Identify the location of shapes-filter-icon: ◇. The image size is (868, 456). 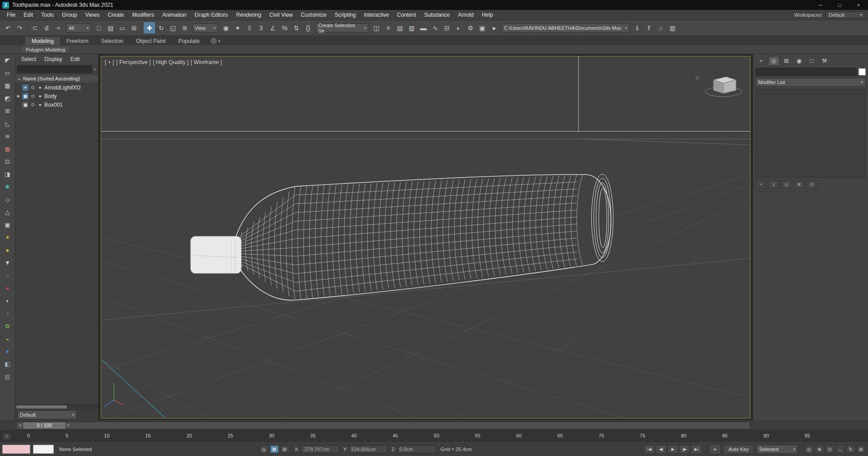
(8, 200).